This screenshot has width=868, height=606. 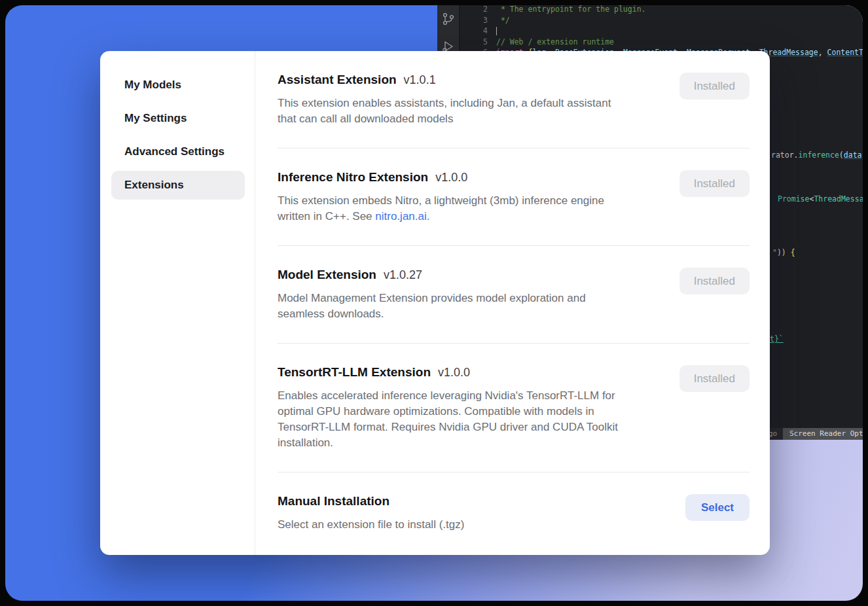 I want to click on extension-description: This extension enables assistants, inclu…, so click(x=444, y=111).